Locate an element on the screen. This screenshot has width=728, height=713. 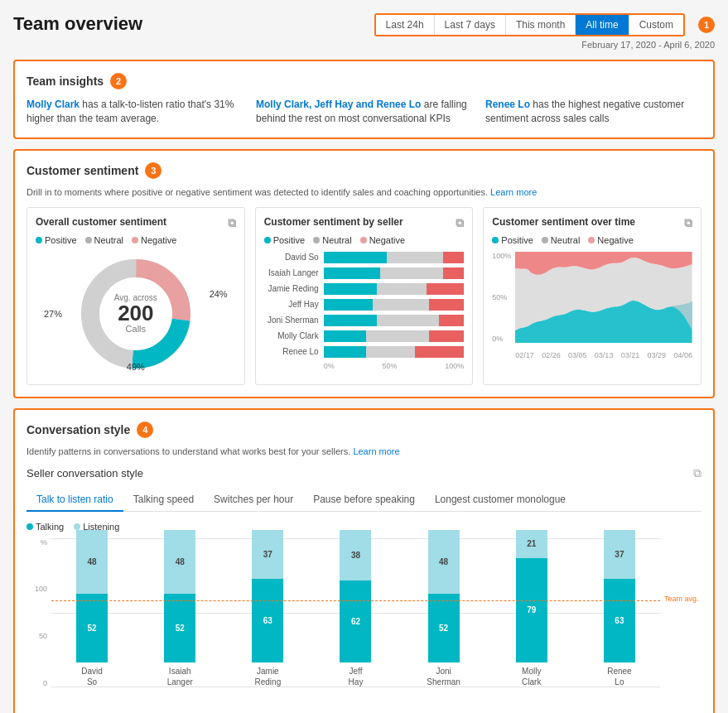
time-svg is located at coordinates (604, 297).